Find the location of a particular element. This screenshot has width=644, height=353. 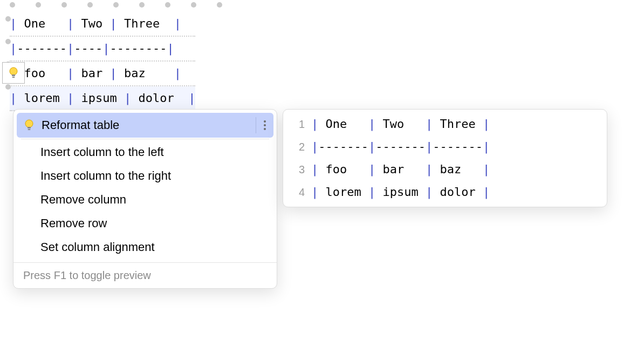

ruler-marks is located at coordinates (116, 5).